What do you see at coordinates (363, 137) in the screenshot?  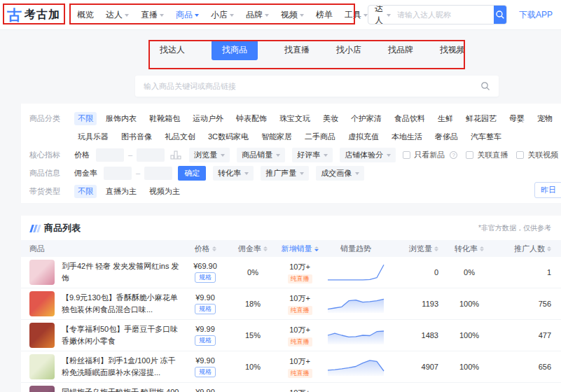 I see `category-chip-7: 虚拟充值` at bounding box center [363, 137].